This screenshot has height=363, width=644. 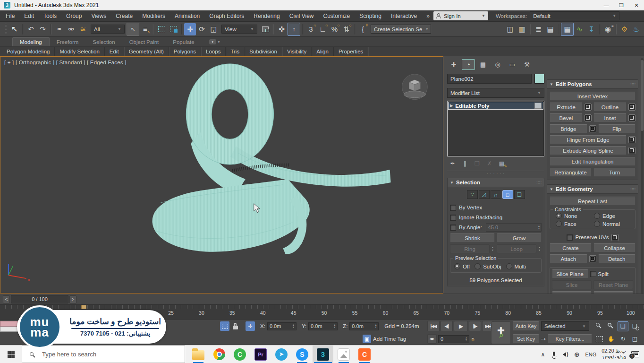 What do you see at coordinates (508, 195) in the screenshot?
I see `polygon-subobject-icon: □` at bounding box center [508, 195].